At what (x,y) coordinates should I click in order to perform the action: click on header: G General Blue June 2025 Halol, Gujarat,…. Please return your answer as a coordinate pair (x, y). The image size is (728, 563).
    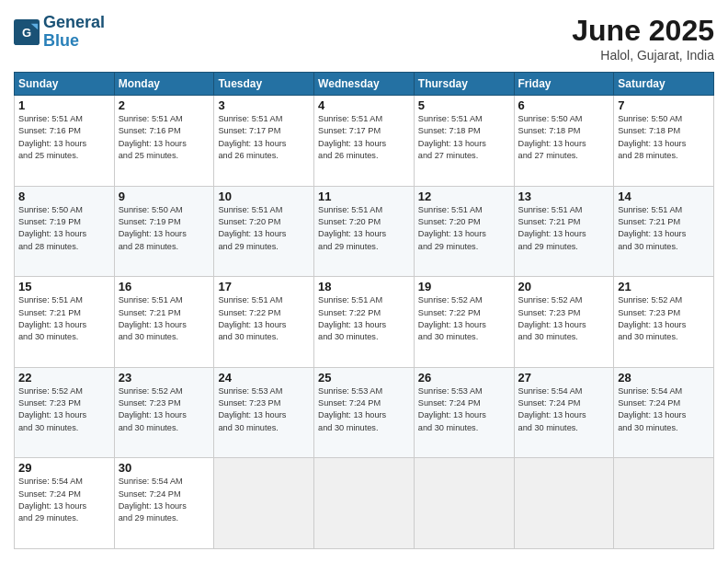
    Looking at the image, I should click on (364, 39).